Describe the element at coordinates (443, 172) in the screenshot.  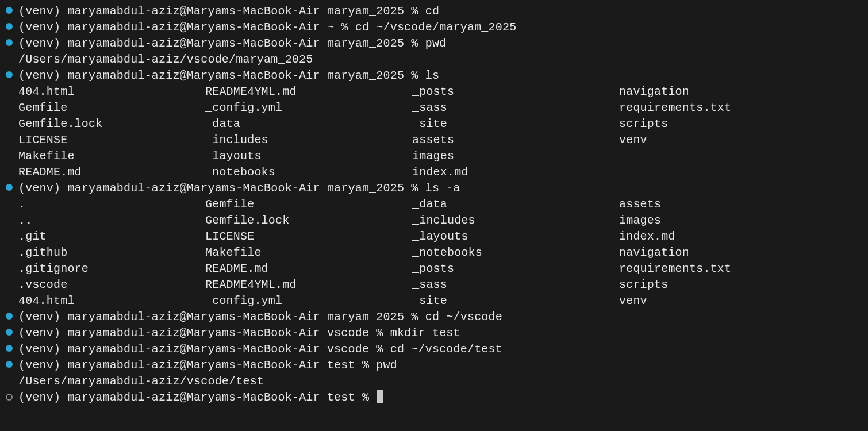
I see `ls-row: README.md_notebooksindex.md` at that location.